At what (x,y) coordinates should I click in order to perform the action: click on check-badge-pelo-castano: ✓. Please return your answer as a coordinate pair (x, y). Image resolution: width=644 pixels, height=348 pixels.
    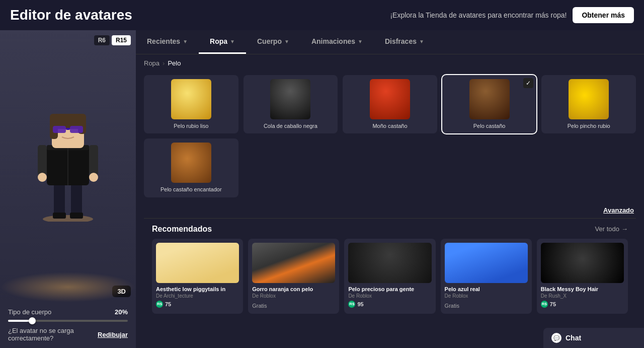
    Looking at the image, I should click on (528, 83).